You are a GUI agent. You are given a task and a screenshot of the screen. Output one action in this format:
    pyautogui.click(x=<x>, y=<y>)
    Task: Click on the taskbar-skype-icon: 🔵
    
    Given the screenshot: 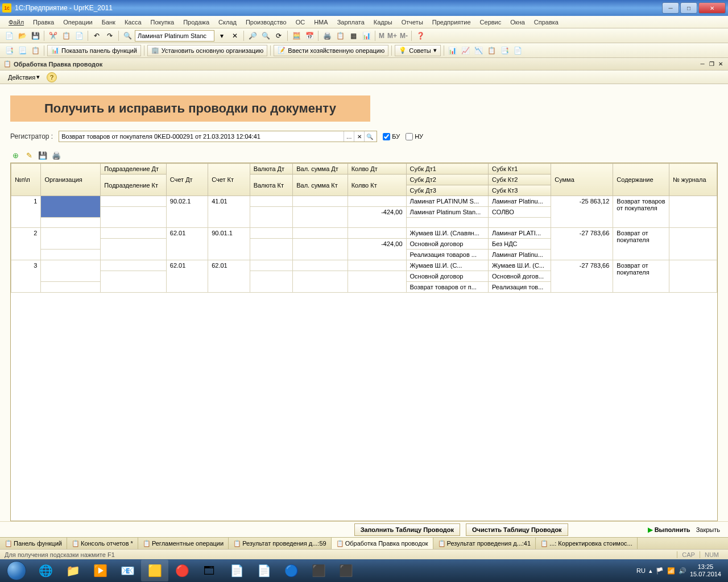 What is the action you would take?
    pyautogui.click(x=291, y=571)
    